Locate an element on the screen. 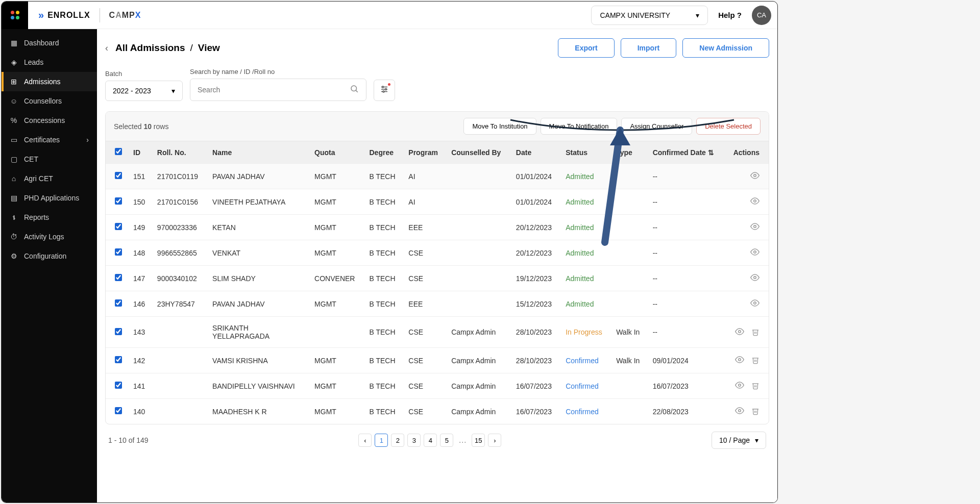  move-institution-button: Move To Institution is located at coordinates (500, 127).